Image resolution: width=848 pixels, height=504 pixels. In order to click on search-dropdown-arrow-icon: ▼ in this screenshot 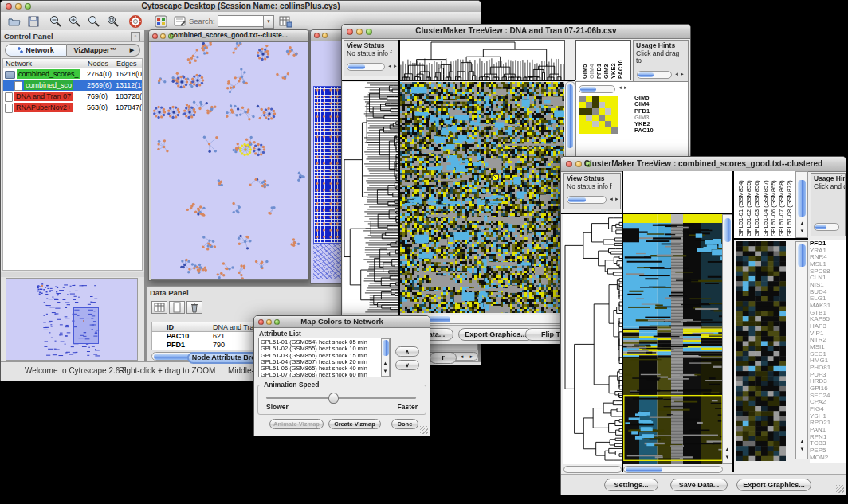, I will do `click(269, 22)`.